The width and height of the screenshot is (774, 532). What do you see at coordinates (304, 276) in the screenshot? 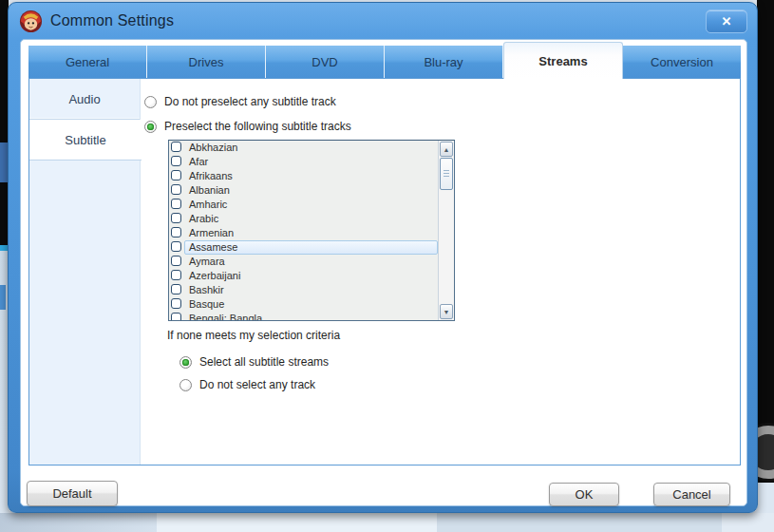
I see `language-row: Azerbaijani` at bounding box center [304, 276].